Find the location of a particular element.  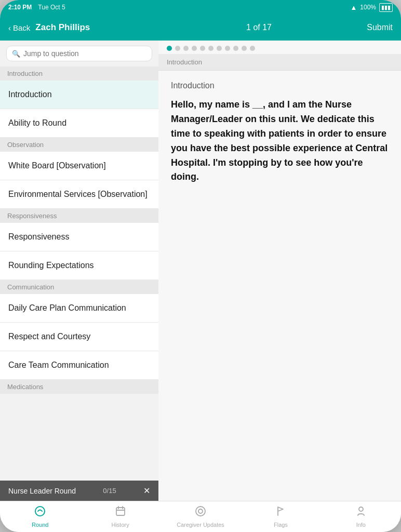

nav-item-flags: Flags is located at coordinates (280, 516).